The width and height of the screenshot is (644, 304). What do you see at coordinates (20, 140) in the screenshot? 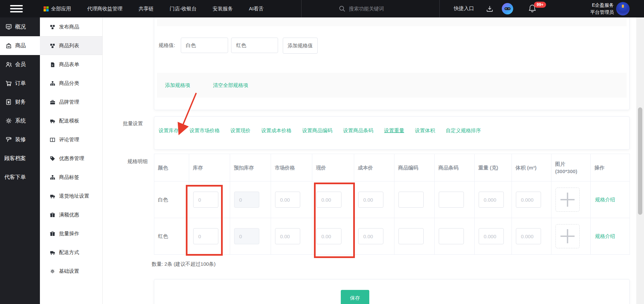
I see `sidebar-item-装修: 装修` at bounding box center [20, 140].